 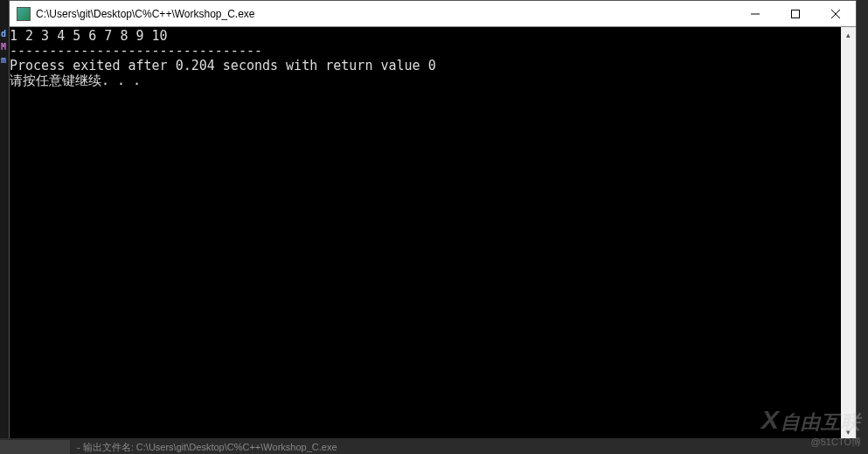 What do you see at coordinates (836, 14) in the screenshot?
I see `close-button` at bounding box center [836, 14].